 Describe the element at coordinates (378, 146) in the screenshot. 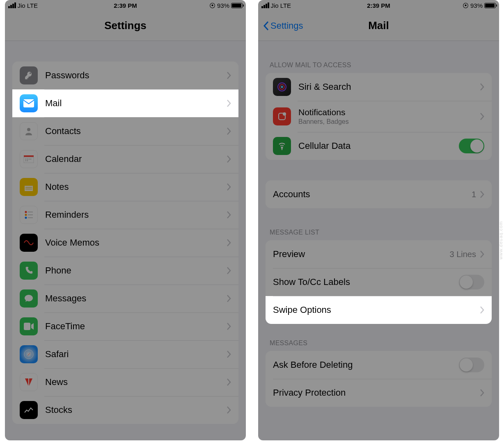

I see `row-label: Cellular Data` at that location.